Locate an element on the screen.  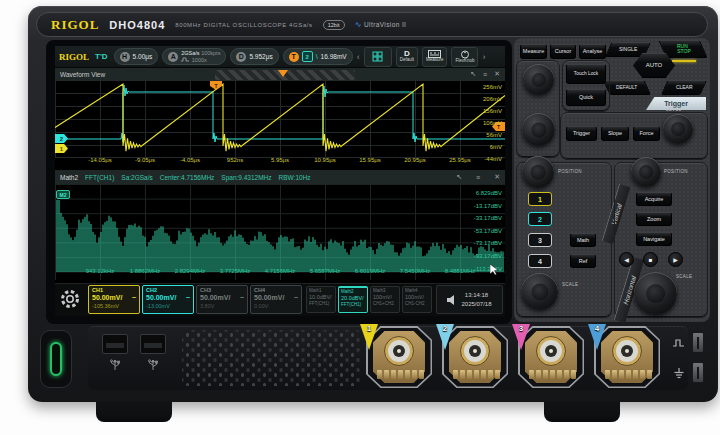
measure-button: Measure is located at coordinates (534, 52).